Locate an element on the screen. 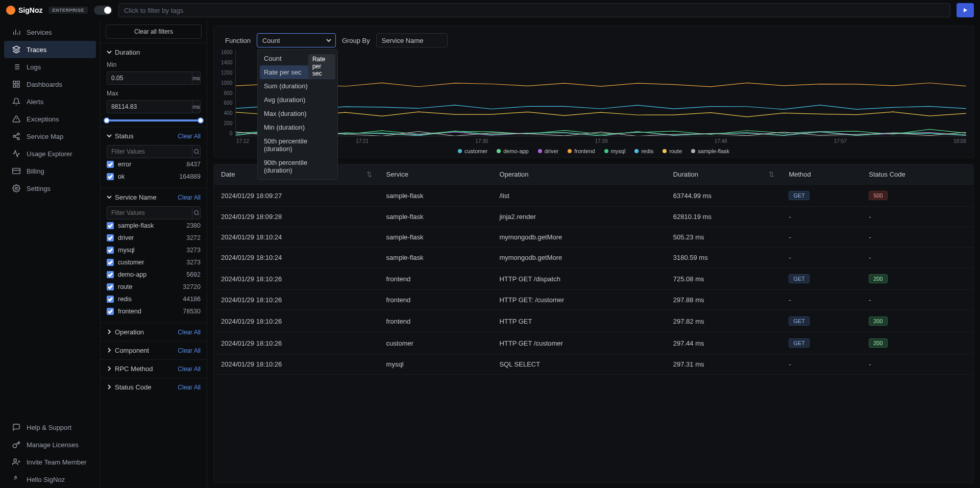 The width and height of the screenshot is (980, 488). legend-item: redis is located at coordinates (644, 151).